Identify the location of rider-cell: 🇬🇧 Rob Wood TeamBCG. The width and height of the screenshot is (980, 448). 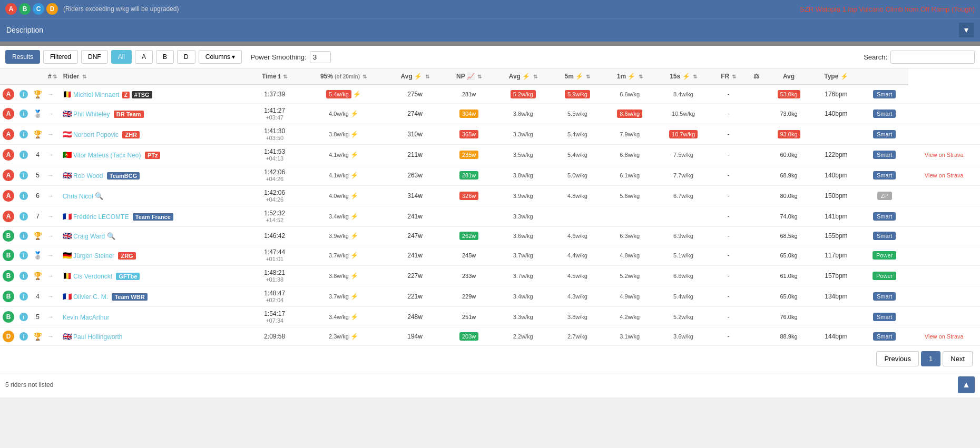
(154, 176).